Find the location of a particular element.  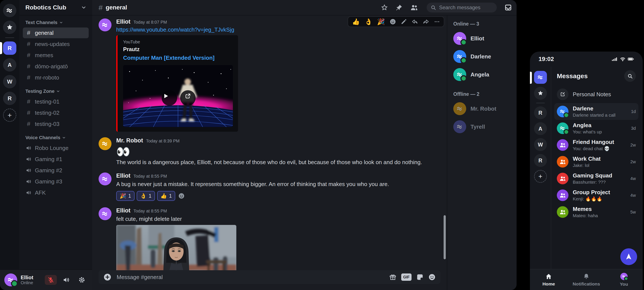

gift-button is located at coordinates (393, 277).